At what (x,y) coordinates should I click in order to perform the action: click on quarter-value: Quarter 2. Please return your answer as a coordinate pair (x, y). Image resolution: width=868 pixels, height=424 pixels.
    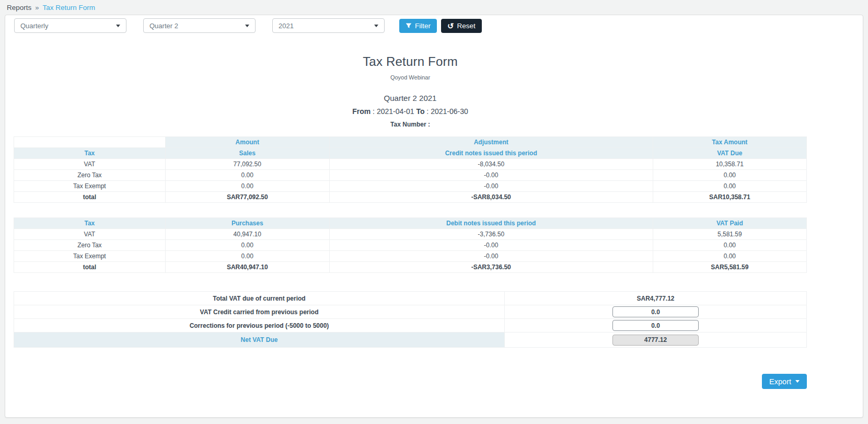
    Looking at the image, I should click on (164, 26).